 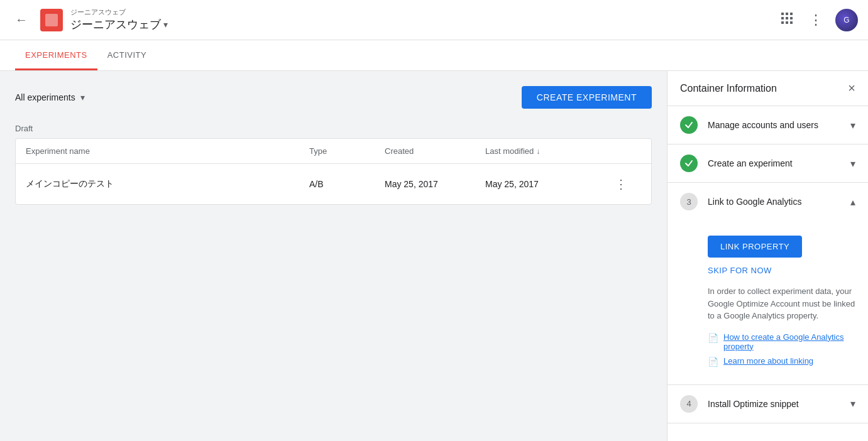 I want to click on grid-icon-button, so click(x=787, y=20).